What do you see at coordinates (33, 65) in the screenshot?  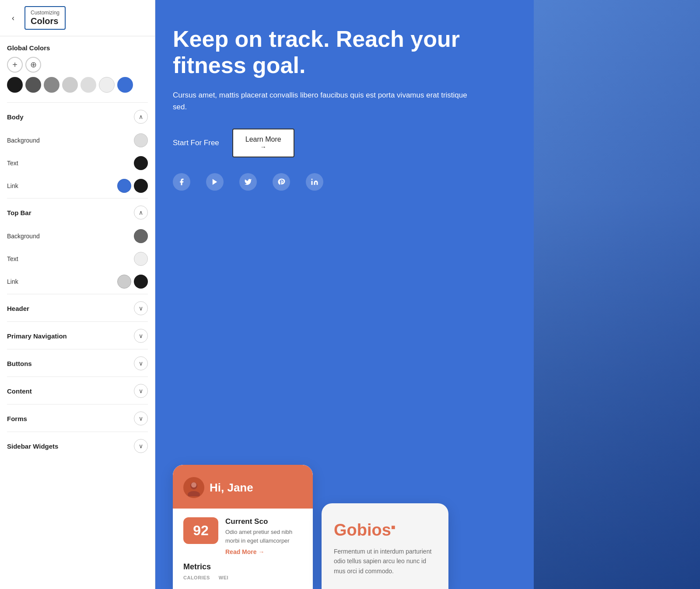 I see `add-global-color-button: ⊕` at bounding box center [33, 65].